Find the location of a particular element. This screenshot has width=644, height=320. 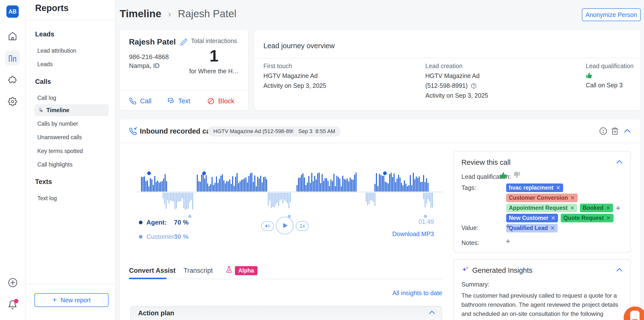

sidebar-item-calls-by-number: Calls by number is located at coordinates (58, 124).